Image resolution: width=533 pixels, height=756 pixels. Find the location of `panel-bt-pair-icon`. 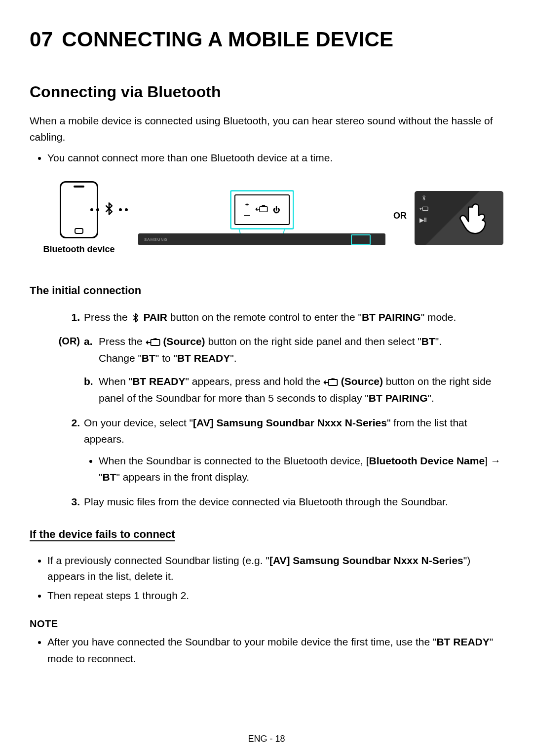

panel-bt-pair-icon is located at coordinates (424, 198).